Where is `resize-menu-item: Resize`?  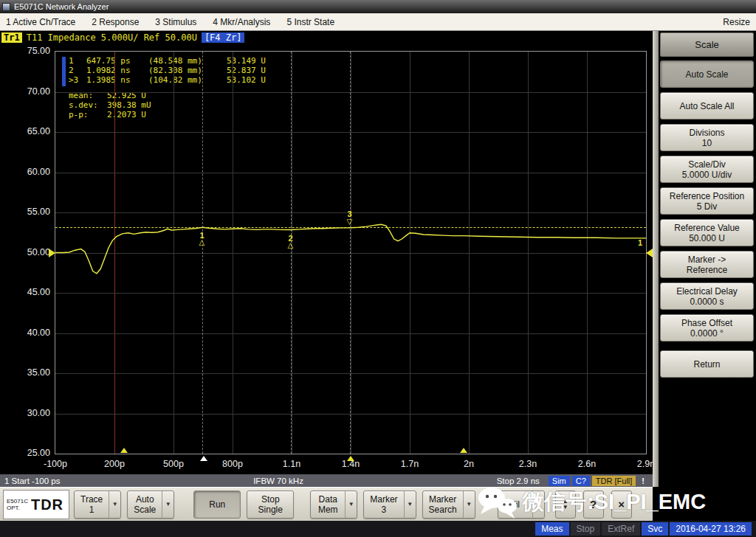
resize-menu-item: Resize is located at coordinates (737, 22).